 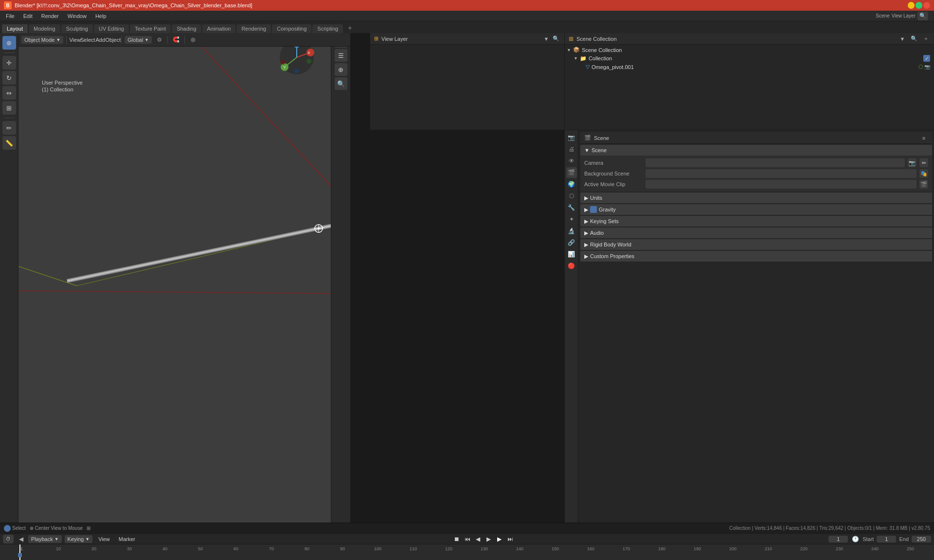 I want to click on menu-edit: Edit, so click(x=28, y=16).